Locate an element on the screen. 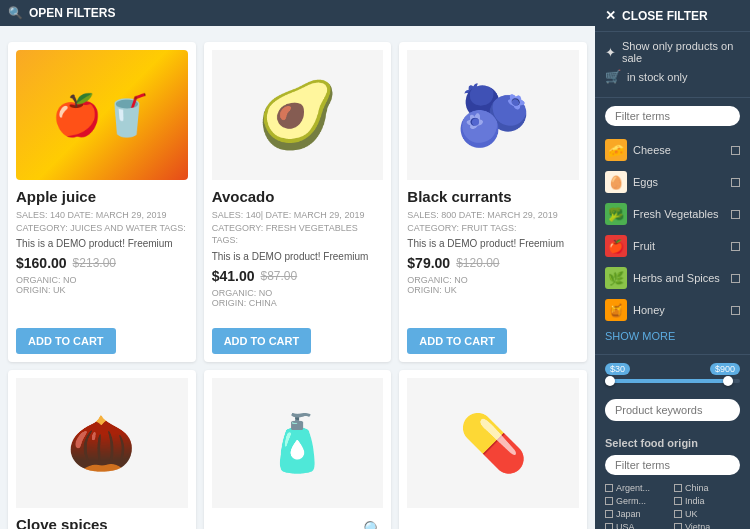  herbs-checkbox is located at coordinates (736, 278).